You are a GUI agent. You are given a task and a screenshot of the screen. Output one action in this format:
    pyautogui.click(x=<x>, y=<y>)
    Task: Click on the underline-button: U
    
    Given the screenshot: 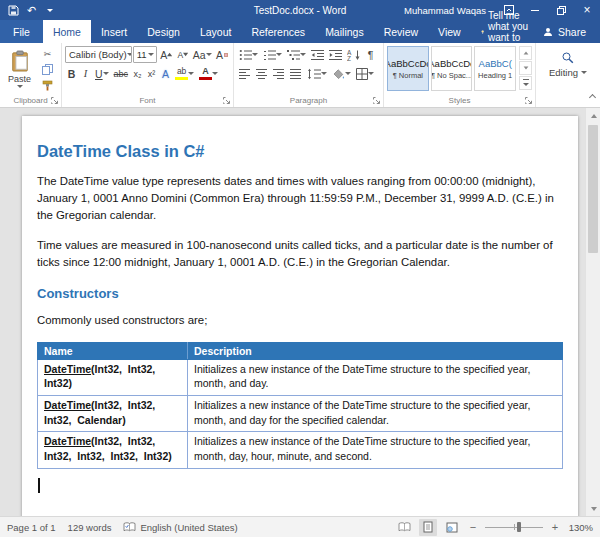 What is the action you would take?
    pyautogui.click(x=102, y=74)
    